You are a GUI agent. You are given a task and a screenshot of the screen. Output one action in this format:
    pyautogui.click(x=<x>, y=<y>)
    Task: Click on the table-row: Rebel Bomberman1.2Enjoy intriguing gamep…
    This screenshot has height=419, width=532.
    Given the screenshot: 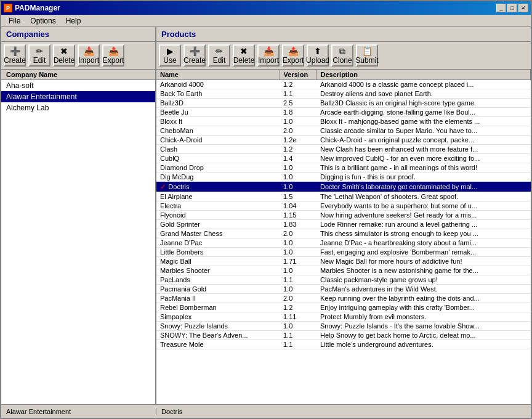 What is the action you would take?
    pyautogui.click(x=344, y=308)
    